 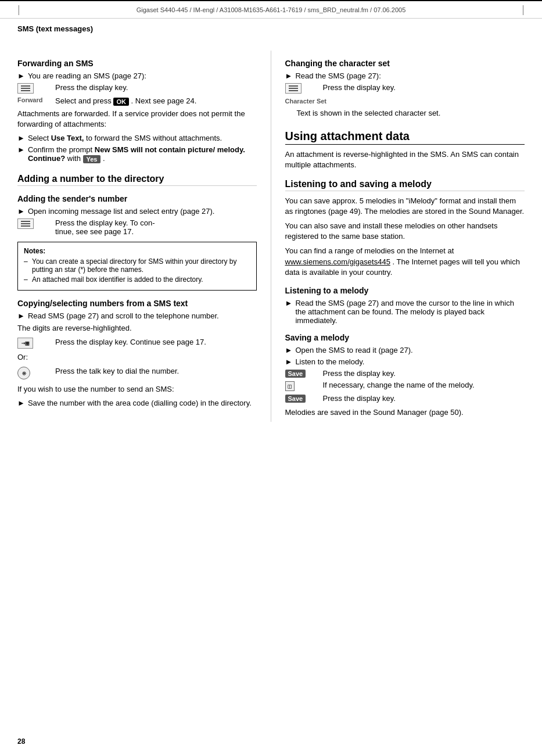 What do you see at coordinates (271, 29) in the screenshot?
I see `sms-top-label: SMS (text messages)` at bounding box center [271, 29].